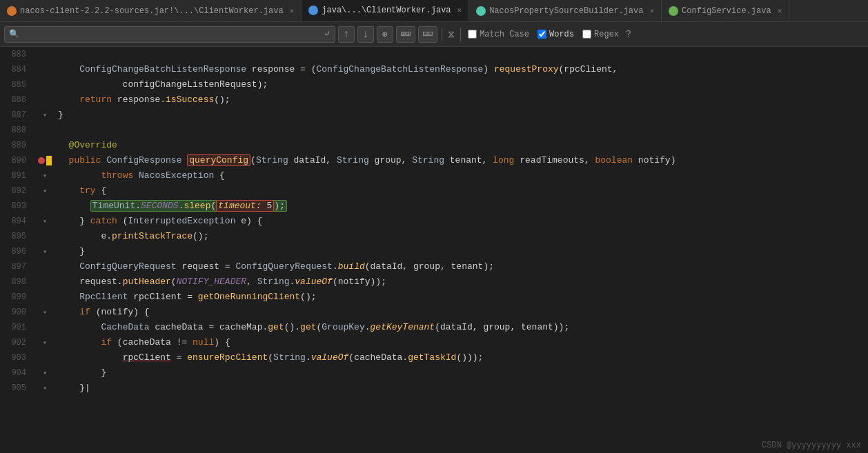 Image resolution: width=868 pixels, height=453 pixels. Describe the element at coordinates (461, 34) in the screenshot. I see `search-divider2` at that location.